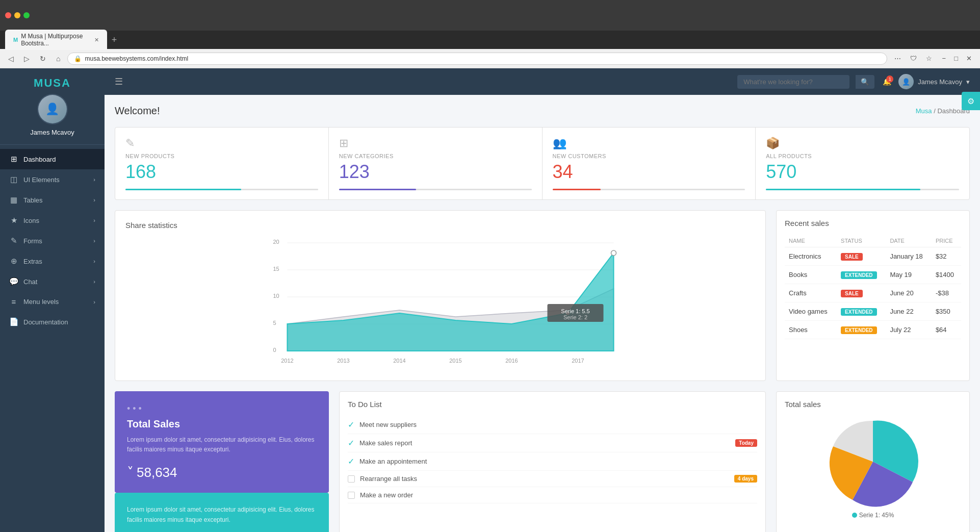 The image size is (980, 532). I want to click on search-button: 🔍, so click(865, 82).